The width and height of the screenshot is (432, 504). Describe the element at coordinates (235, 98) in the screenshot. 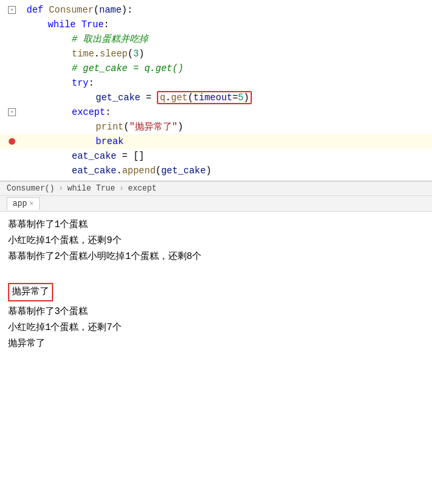

I see `eq-1: =` at that location.